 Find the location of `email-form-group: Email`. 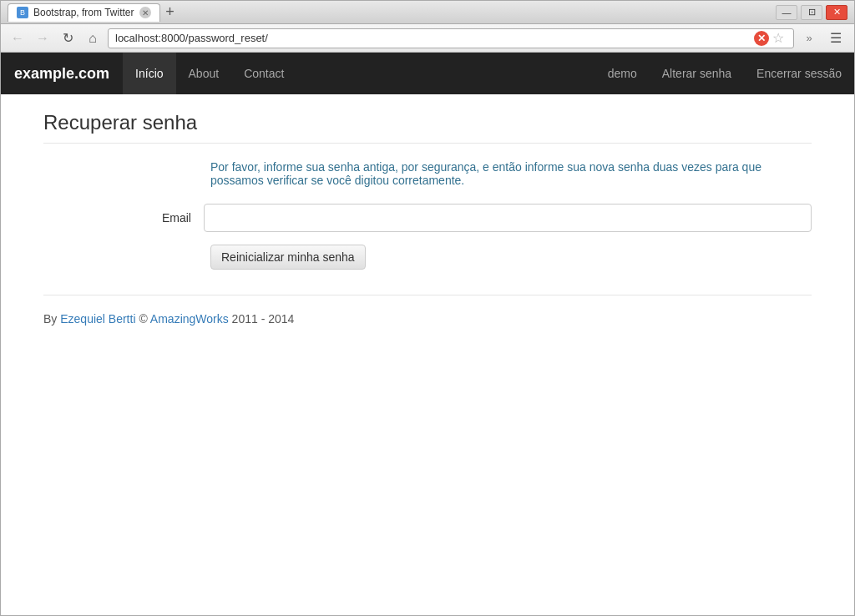

email-form-group: Email is located at coordinates (428, 218).